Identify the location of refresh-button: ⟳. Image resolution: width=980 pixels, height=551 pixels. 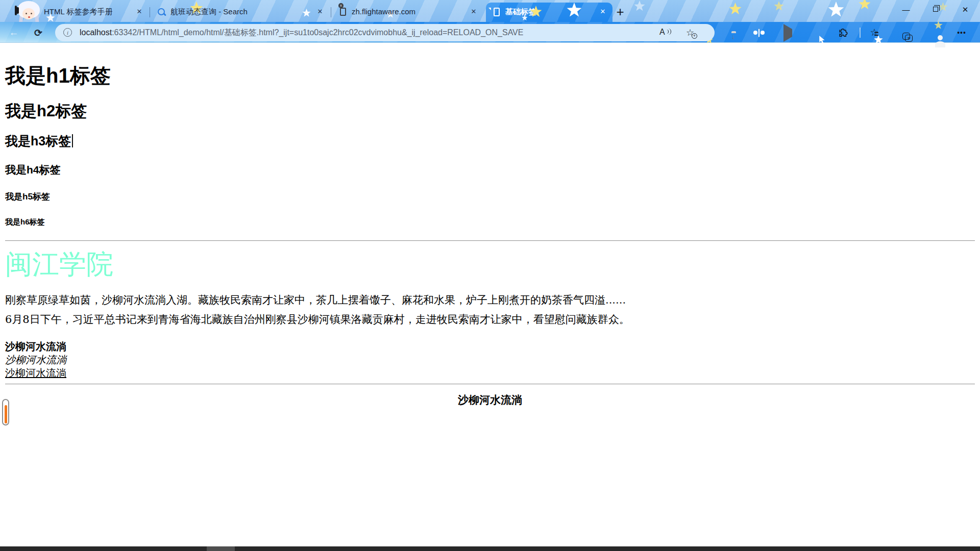
(38, 33).